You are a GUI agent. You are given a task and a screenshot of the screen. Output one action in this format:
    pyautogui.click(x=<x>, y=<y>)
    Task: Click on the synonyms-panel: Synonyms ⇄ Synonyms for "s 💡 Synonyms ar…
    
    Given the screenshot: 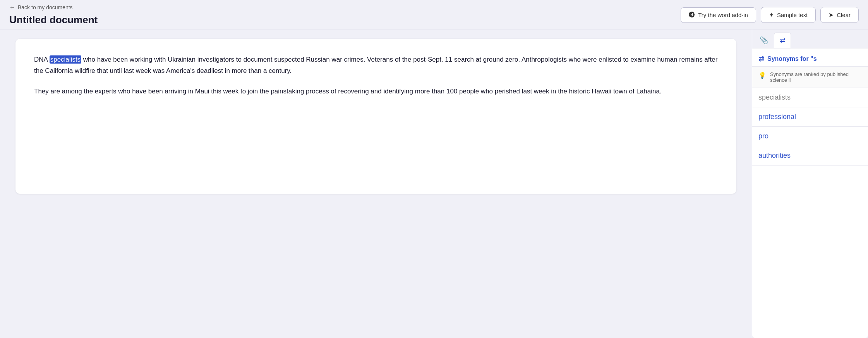 What is the action you would take?
    pyautogui.click(x=810, y=193)
    